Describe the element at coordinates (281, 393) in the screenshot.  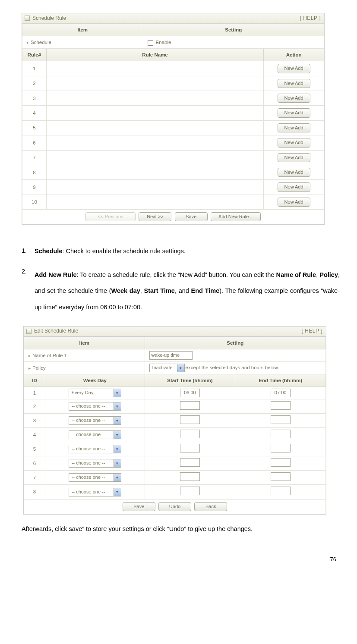
I see `end-time-input: 07:00` at that location.